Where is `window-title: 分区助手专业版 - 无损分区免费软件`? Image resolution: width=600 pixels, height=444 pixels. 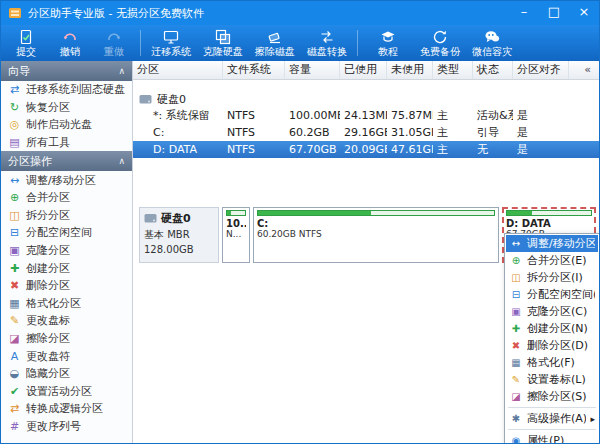
window-title: 分区助手专业版 - 无损分区免费软件 is located at coordinates (116, 14).